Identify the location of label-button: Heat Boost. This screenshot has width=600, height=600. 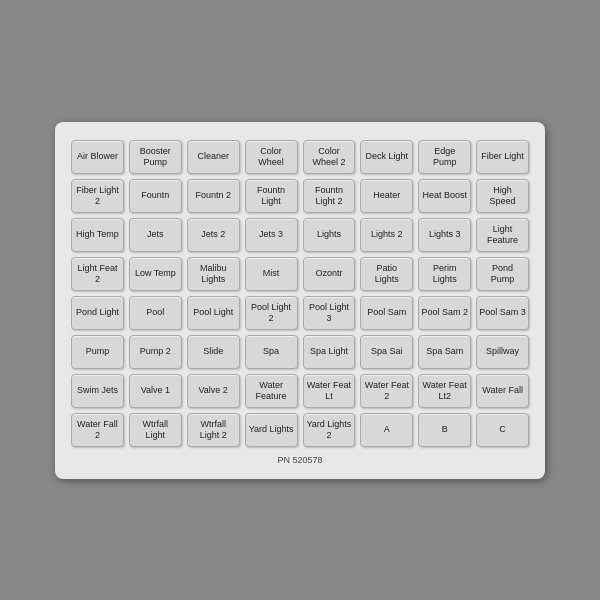
(444, 196).